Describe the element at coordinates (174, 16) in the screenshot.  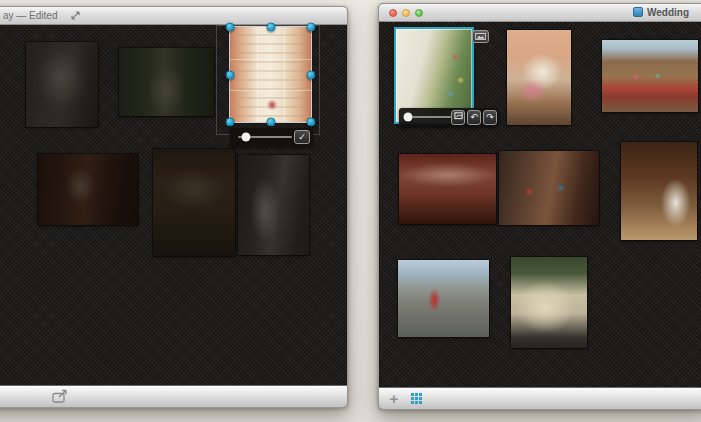
I see `editor-titlebar: ay — Edited` at that location.